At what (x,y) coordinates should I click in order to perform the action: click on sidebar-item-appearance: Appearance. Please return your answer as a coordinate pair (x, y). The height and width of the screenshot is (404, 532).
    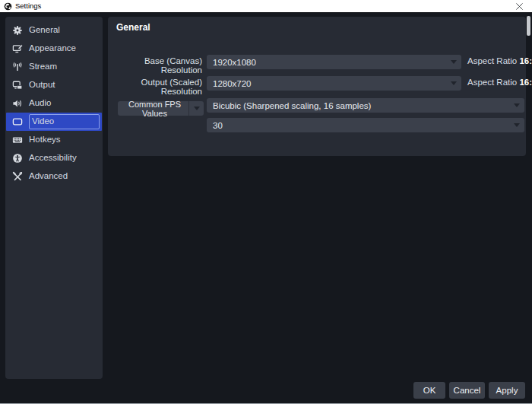
    Looking at the image, I should click on (54, 49).